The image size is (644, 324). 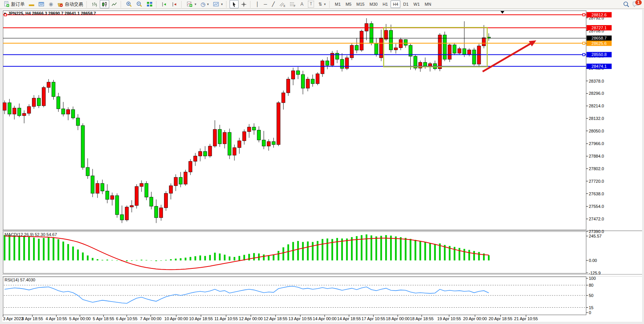 I want to click on timeframe-button-h4: H4, so click(x=395, y=4).